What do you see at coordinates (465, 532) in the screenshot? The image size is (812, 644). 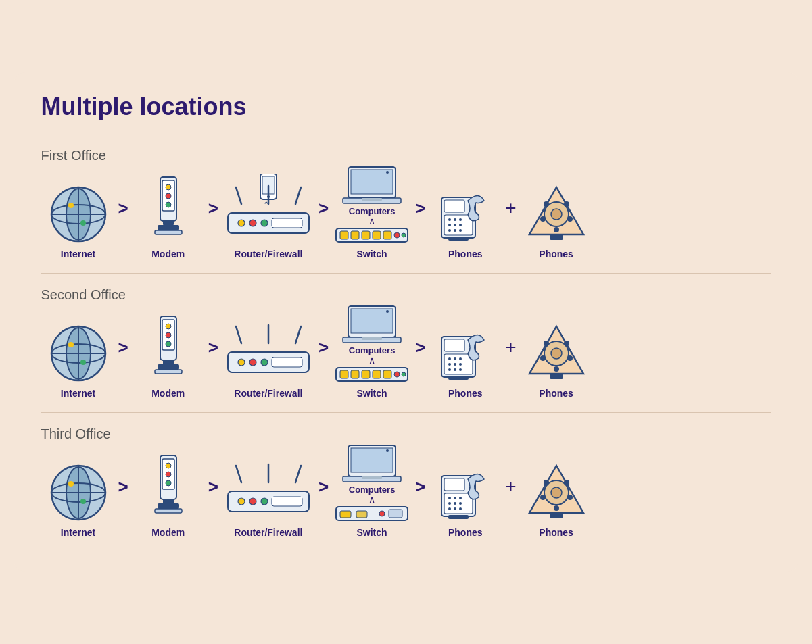 I see `phones-label-3: Phones` at bounding box center [465, 532].